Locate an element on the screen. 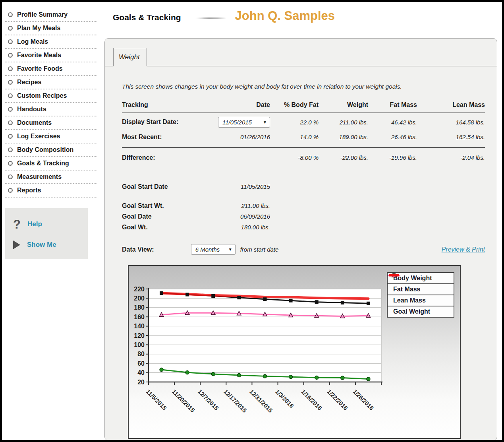 The width and height of the screenshot is (504, 442). sidebar-item-recipes: Recipes is located at coordinates (52, 82).